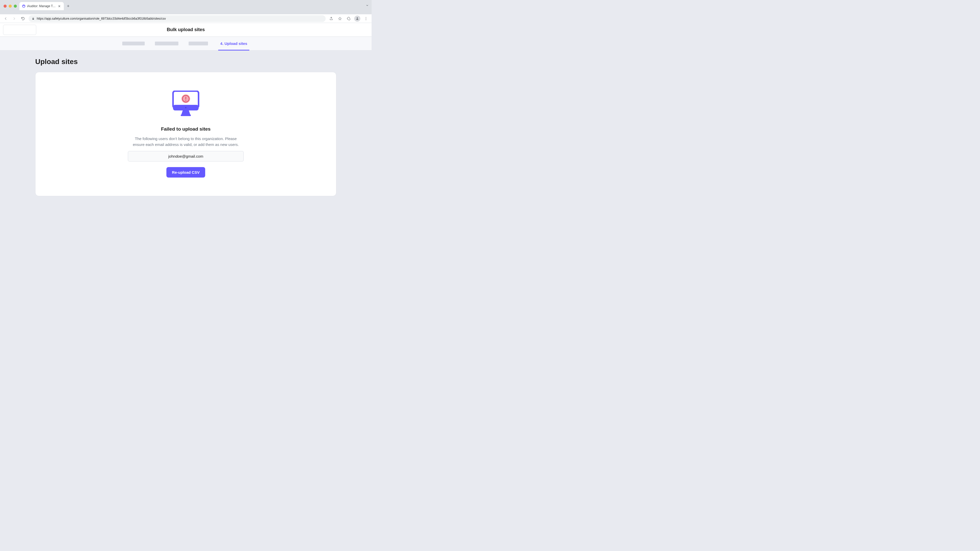 The image size is (980, 551). Describe the element at coordinates (186, 156) in the screenshot. I see `invalid-email-box: johndoe@gmail.com` at that location.